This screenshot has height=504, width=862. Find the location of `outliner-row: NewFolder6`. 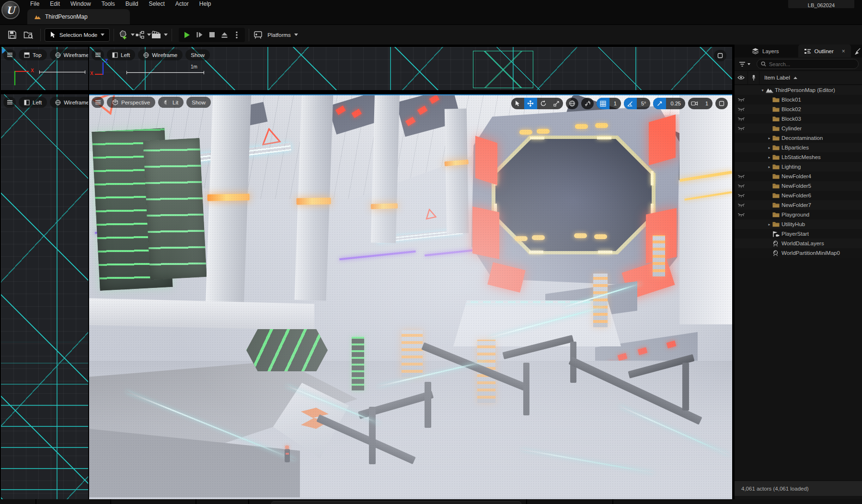

outliner-row: NewFolder6 is located at coordinates (798, 195).